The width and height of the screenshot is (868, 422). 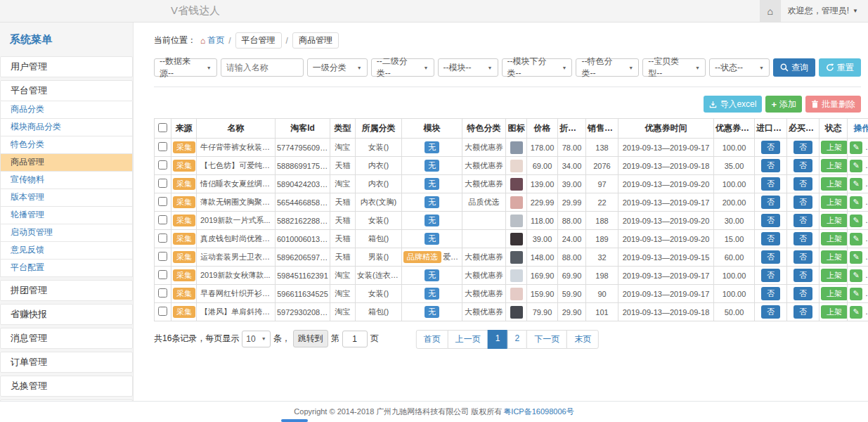 I want to click on sidebar-item: 兑换管理, so click(x=66, y=386).